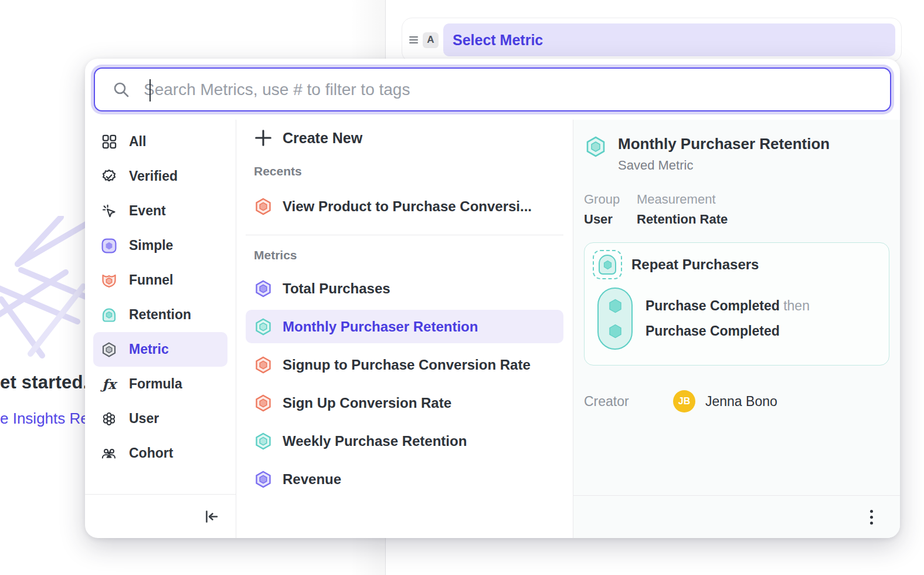 Image resolution: width=924 pixels, height=575 pixels. What do you see at coordinates (736, 304) in the screenshot?
I see `definition-card: Repeat Purchasers Purchase Completed` at bounding box center [736, 304].